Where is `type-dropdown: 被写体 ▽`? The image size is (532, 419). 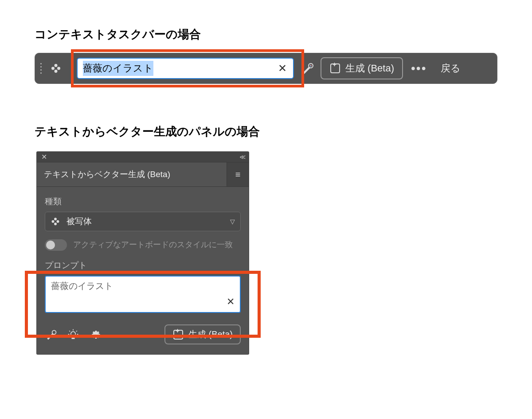 type-dropdown: 被写体 ▽ is located at coordinates (143, 221).